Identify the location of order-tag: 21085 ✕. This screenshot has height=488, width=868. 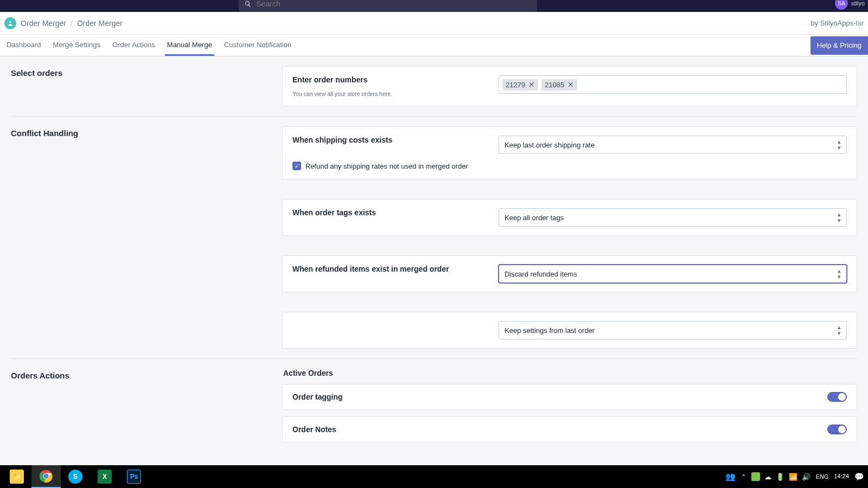
(559, 85).